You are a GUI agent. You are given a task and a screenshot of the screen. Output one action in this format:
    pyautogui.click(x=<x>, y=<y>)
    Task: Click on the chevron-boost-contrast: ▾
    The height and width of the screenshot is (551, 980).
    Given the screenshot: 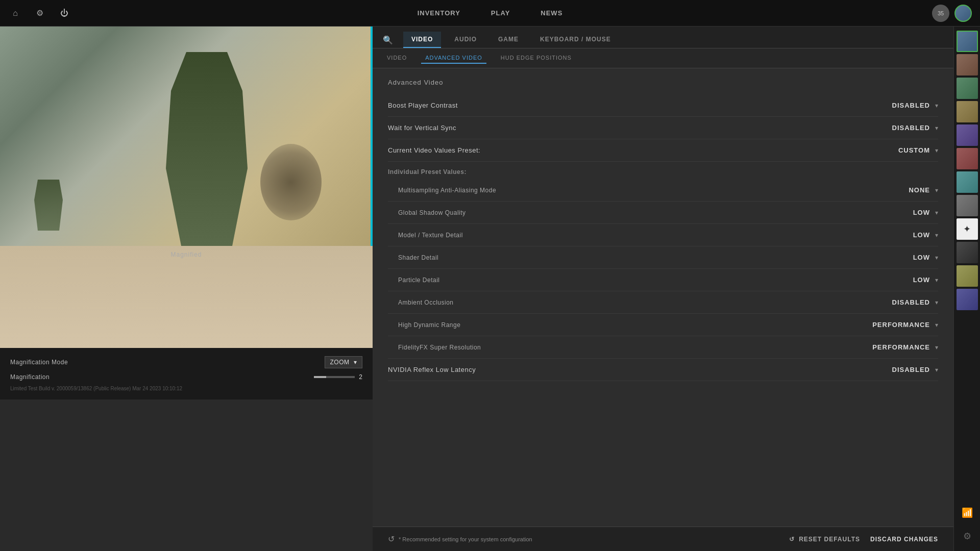 What is the action you would take?
    pyautogui.click(x=937, y=106)
    